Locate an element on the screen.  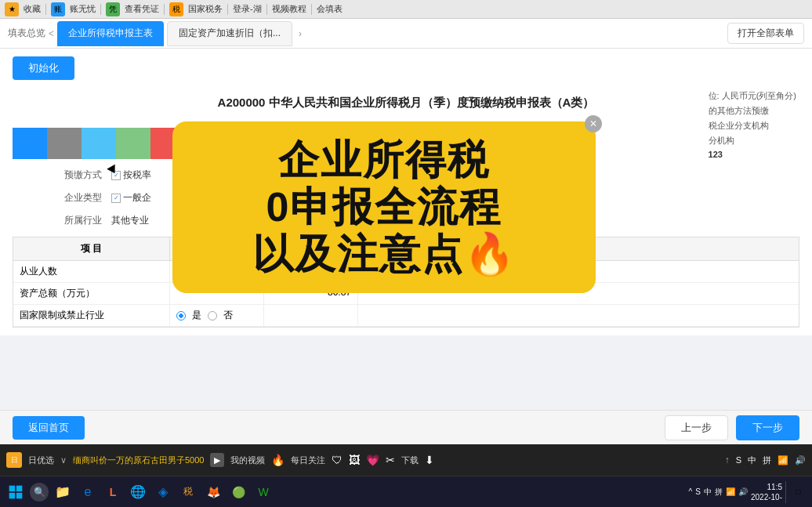
branch-info: 税企业分支机构 is located at coordinates (752, 125).